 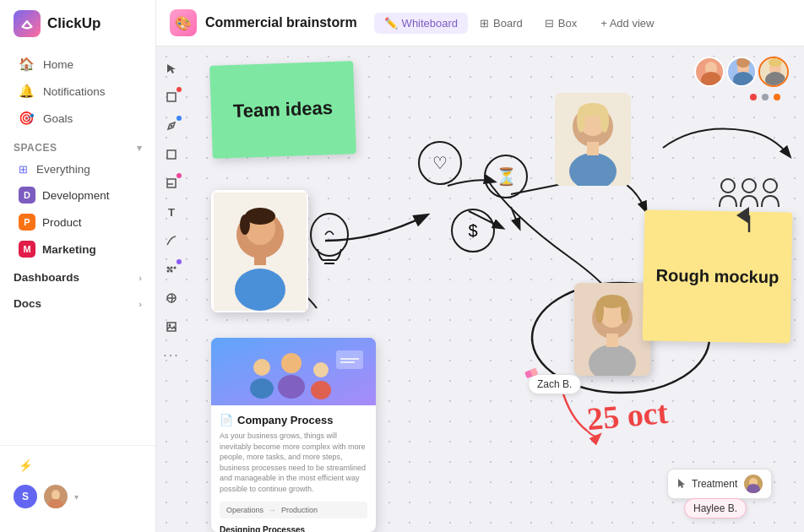 I want to click on collaborator-avatars, so click(x=742, y=72).